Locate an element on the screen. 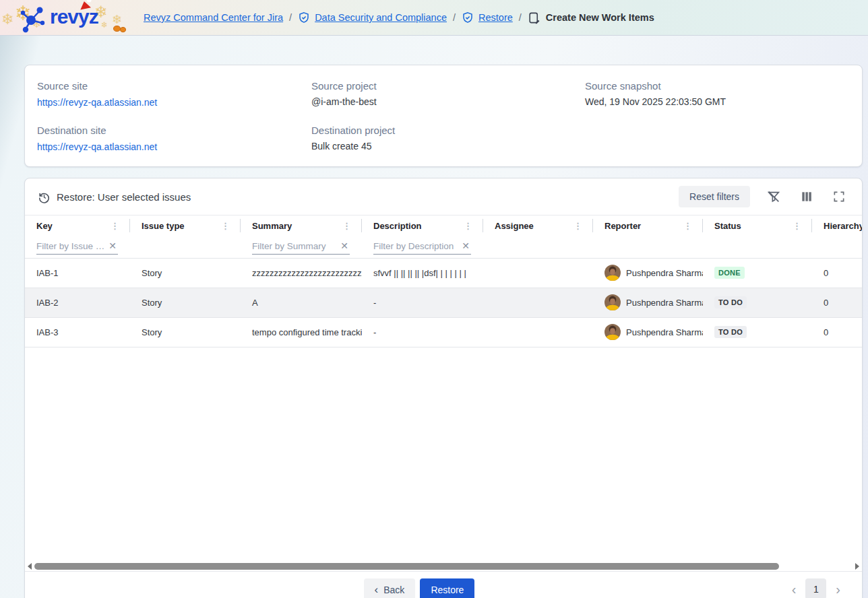  breadcrumb-link-restore: Restore is located at coordinates (496, 18).